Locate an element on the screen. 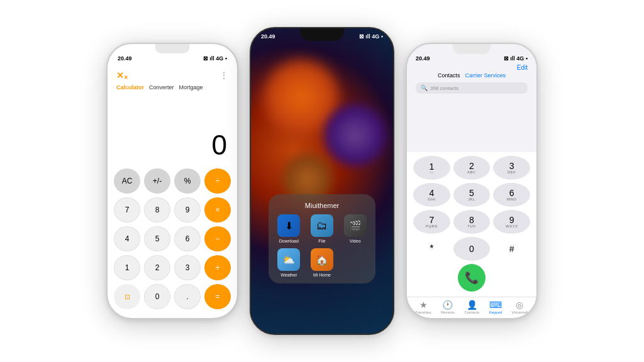 This screenshot has height=362, width=644. keypad-btn-4: 4 GHI is located at coordinates (431, 195).